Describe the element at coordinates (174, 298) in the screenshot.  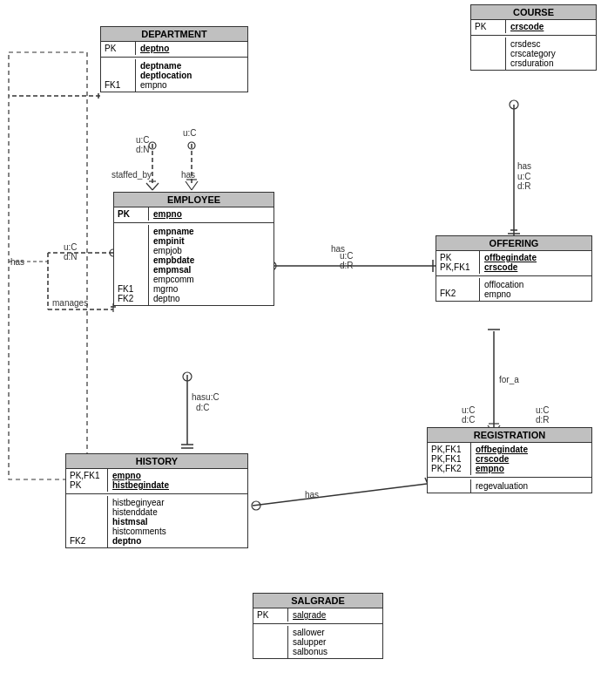
I see `emp-attr-deptno: deptno` at that location.